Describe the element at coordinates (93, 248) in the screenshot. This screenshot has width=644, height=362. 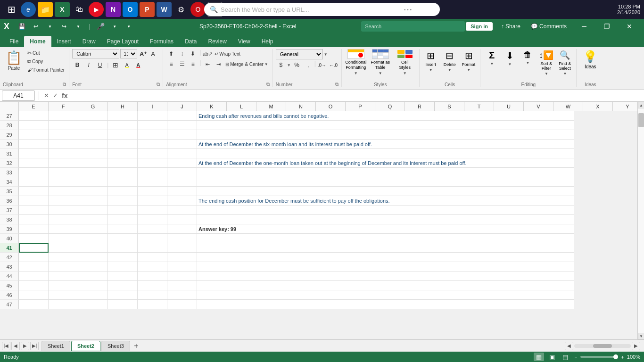
I see `cell-G41` at that location.